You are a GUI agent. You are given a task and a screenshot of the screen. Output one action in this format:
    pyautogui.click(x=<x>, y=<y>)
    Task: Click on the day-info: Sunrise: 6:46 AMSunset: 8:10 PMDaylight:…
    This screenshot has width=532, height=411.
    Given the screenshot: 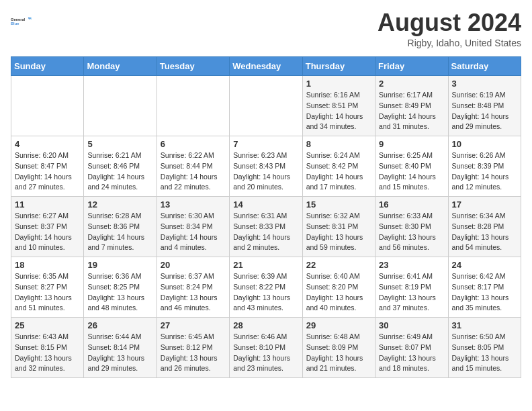 What is the action you would take?
    pyautogui.click(x=262, y=352)
    